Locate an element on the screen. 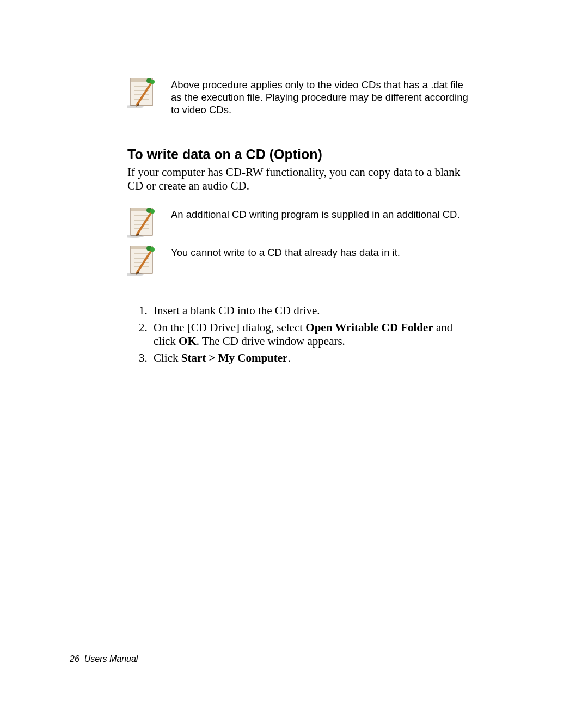 The height and width of the screenshot is (713, 588). note-row: Above procedure applies only to the vide… is located at coordinates (298, 96).